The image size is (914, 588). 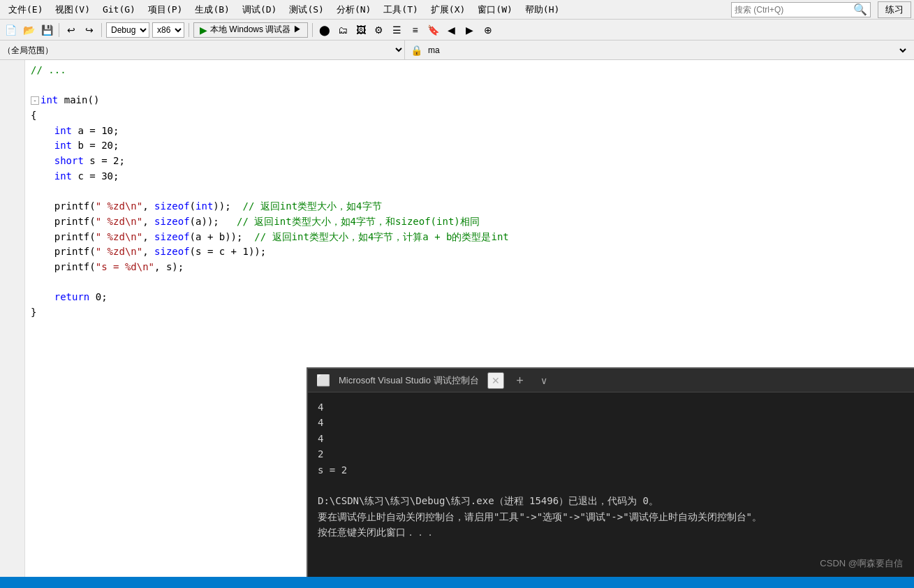 What do you see at coordinates (73, 10) in the screenshot?
I see `menu-view: 视图(V)` at bounding box center [73, 10].